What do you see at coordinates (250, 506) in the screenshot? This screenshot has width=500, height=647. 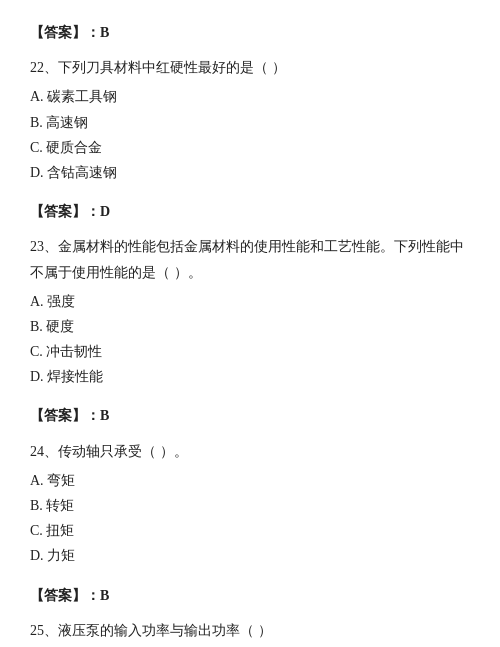 I see `question-24-option-b: B. 转矩` at bounding box center [250, 506].